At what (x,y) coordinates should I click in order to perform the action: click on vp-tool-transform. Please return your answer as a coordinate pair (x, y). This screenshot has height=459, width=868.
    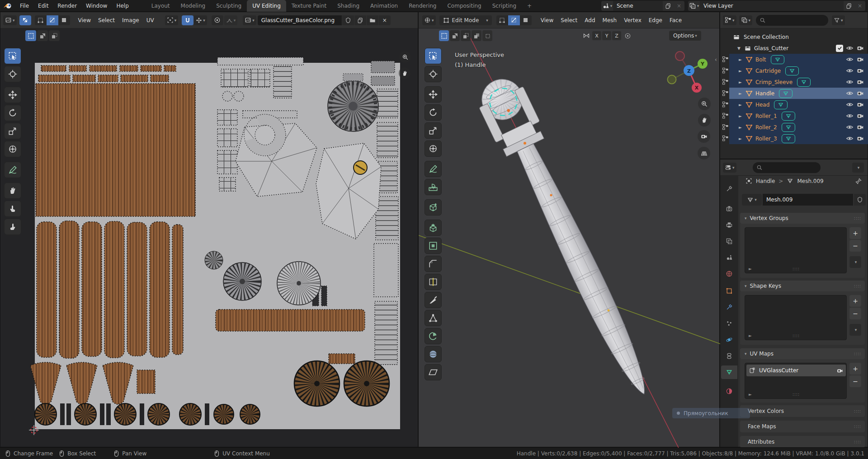
    Looking at the image, I should click on (433, 149).